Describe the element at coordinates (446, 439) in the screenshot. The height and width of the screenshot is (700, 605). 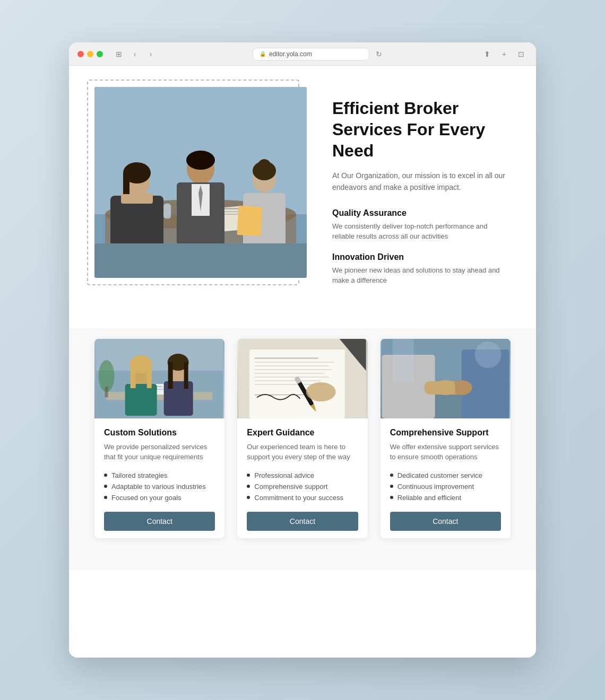
I see `card-comprehensive-support: Comprehensive Support We offer extensive…` at that location.